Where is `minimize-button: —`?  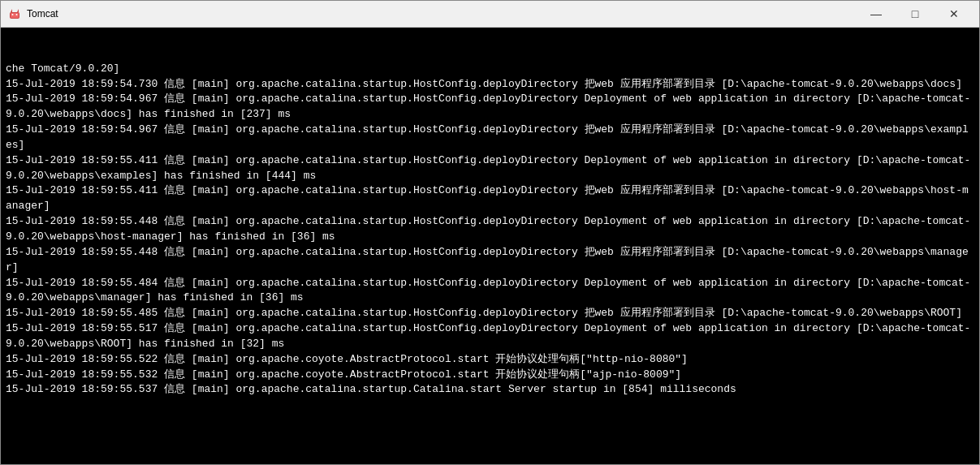
minimize-button: — is located at coordinates (876, 14).